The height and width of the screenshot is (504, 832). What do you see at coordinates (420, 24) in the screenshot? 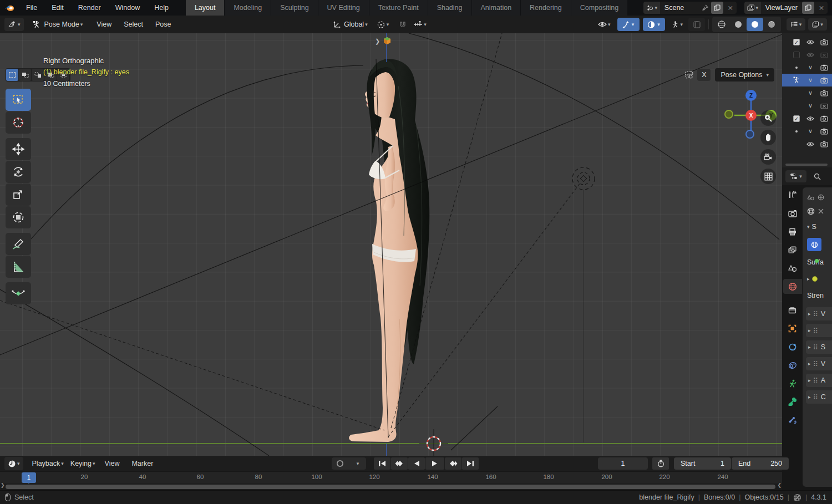
I see `snap-settings-dropdown: ▾` at bounding box center [420, 24].